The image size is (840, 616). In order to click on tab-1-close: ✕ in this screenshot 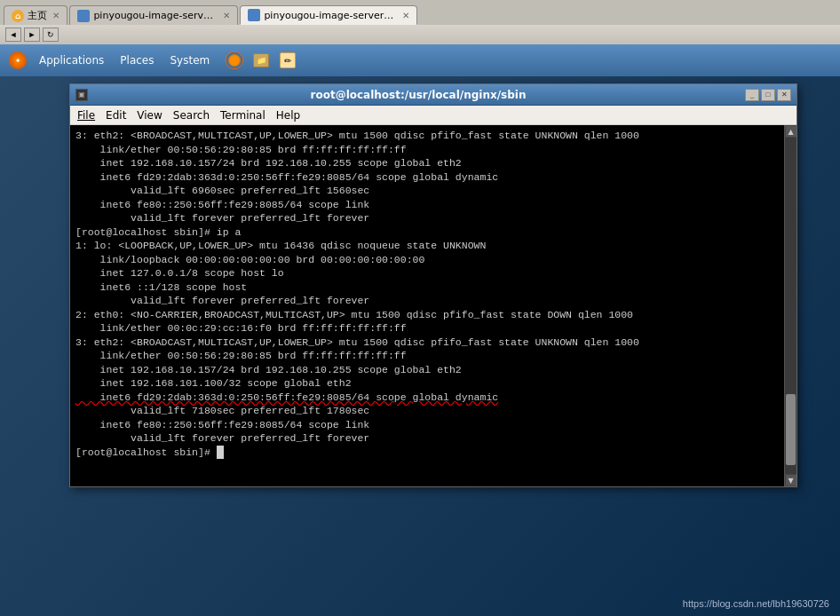, I will do `click(226, 16)`.